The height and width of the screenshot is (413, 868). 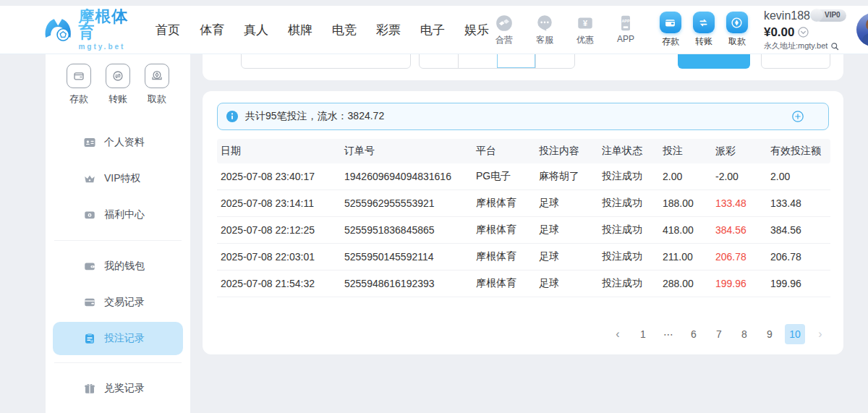 What do you see at coordinates (388, 30) in the screenshot?
I see `nav-lottery: 彩票` at bounding box center [388, 30].